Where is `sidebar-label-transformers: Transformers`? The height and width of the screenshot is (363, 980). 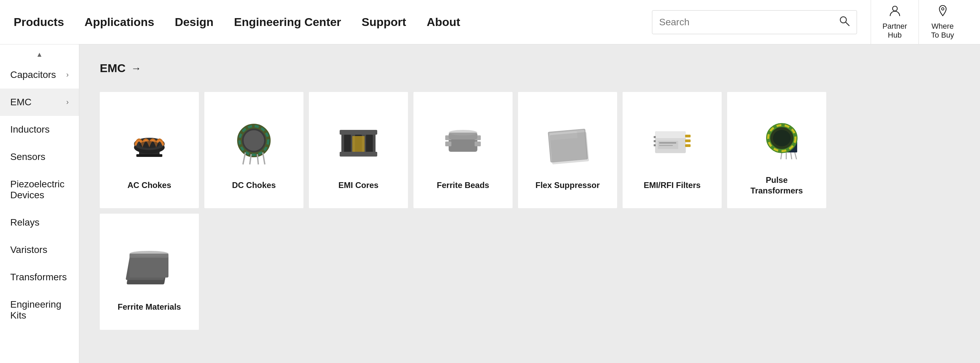
sidebar-label-transformers: Transformers is located at coordinates (38, 277).